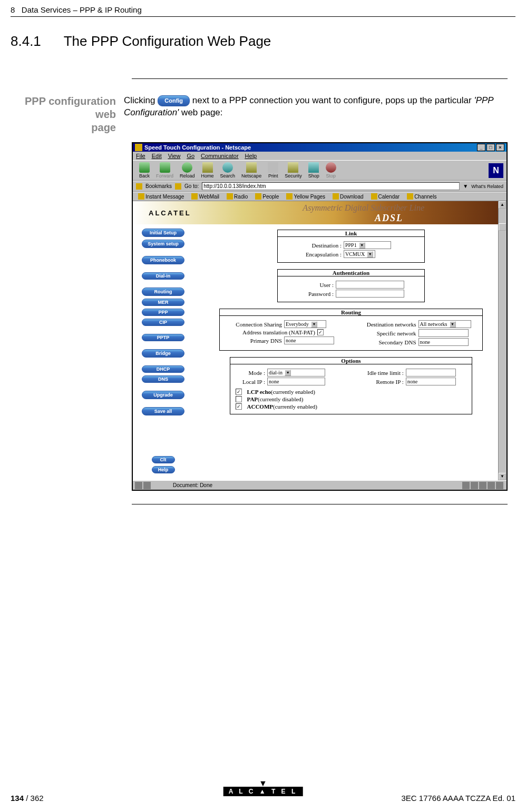 The width and height of the screenshot is (526, 812). I want to click on sidebar-item-help: Help, so click(163, 470).